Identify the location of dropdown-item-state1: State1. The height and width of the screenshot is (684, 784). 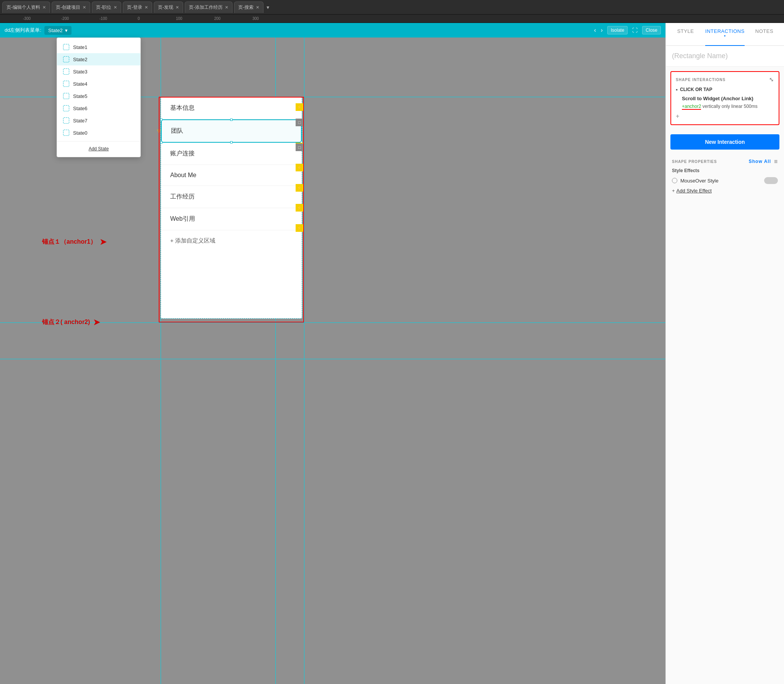
(99, 47).